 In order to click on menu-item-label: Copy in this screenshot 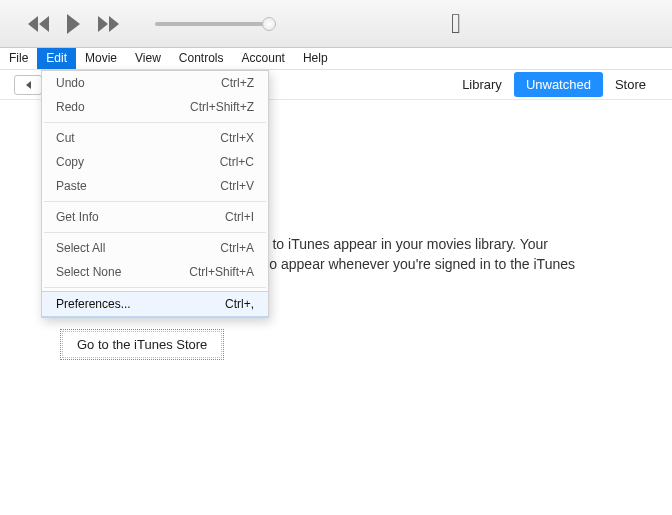, I will do `click(70, 162)`.